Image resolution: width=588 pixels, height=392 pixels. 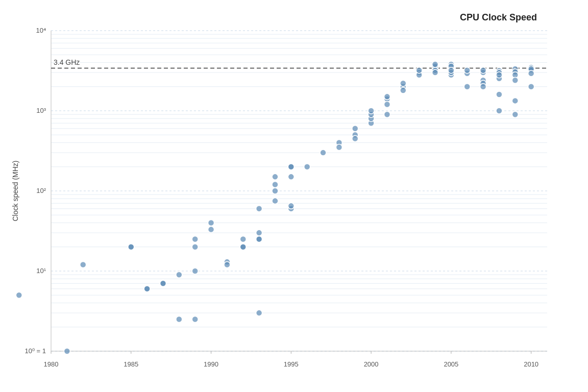 What do you see at coordinates (41, 271) in the screenshot?
I see `svg-text: 10¹` at bounding box center [41, 271].